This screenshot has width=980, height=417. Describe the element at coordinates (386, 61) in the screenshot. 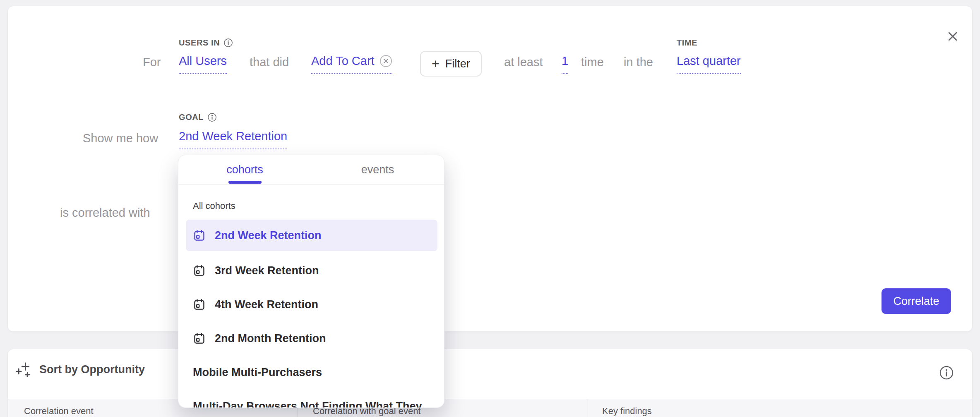

I see `remove-event-icon` at that location.